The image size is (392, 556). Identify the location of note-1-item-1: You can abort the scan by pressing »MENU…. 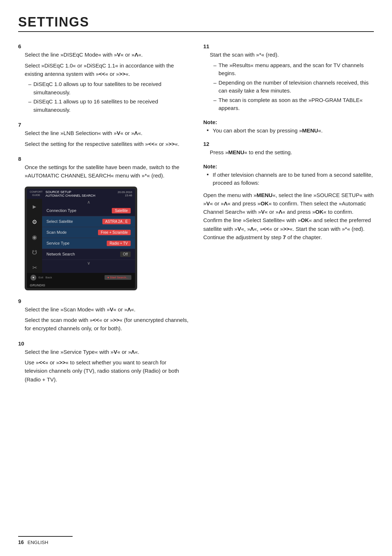
(290, 131).